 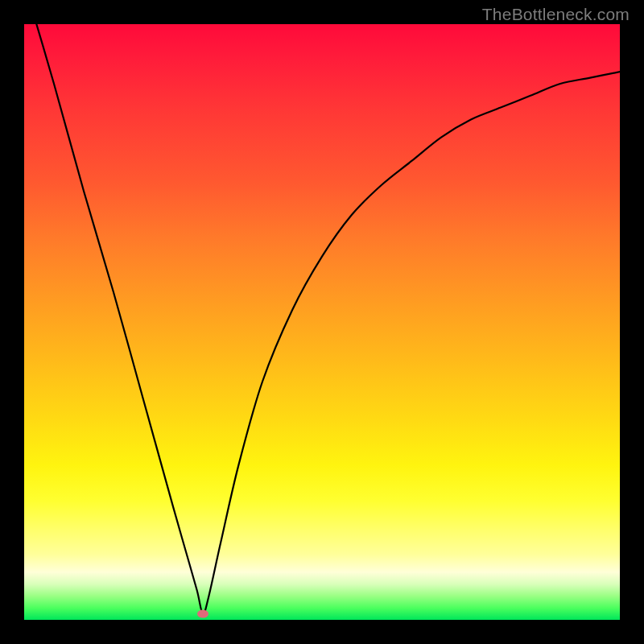 What do you see at coordinates (203, 614) in the screenshot?
I see `optimum-point-marker` at bounding box center [203, 614].